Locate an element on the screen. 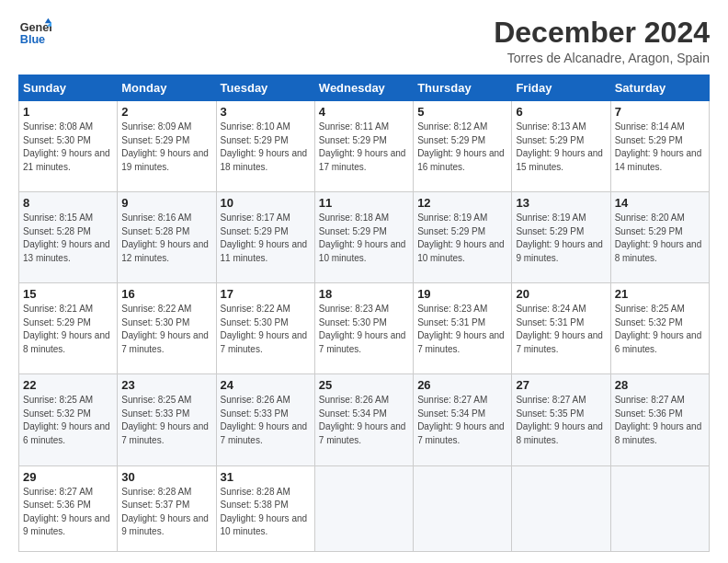  day-number: 3 is located at coordinates (266, 112).